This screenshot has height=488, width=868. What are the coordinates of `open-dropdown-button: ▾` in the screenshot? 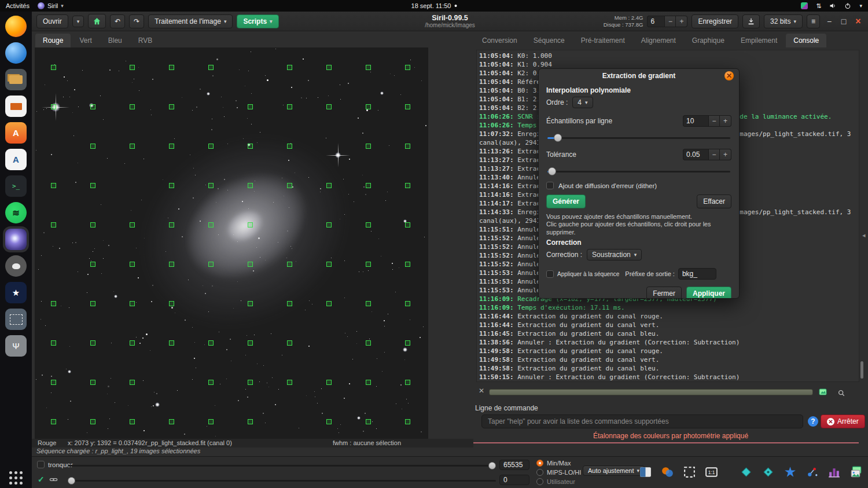 It's located at (79, 21).